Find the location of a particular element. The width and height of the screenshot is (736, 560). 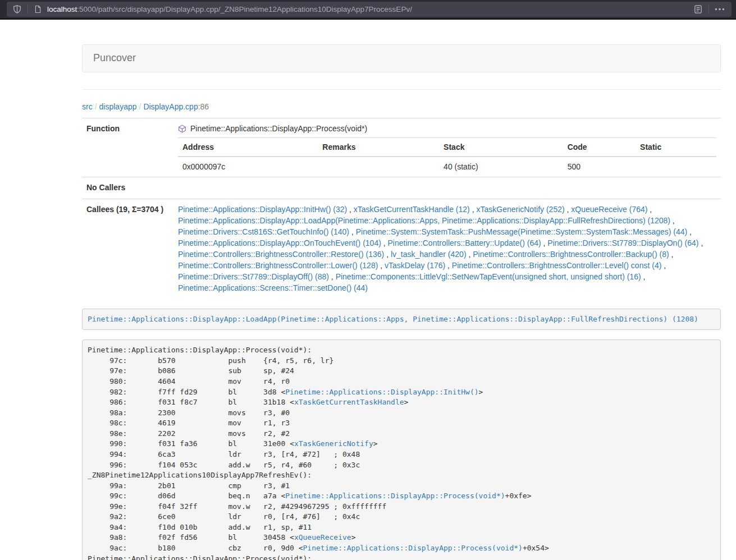

table-row: Function Pinetime::Applications::Display… is located at coordinates (401, 147).